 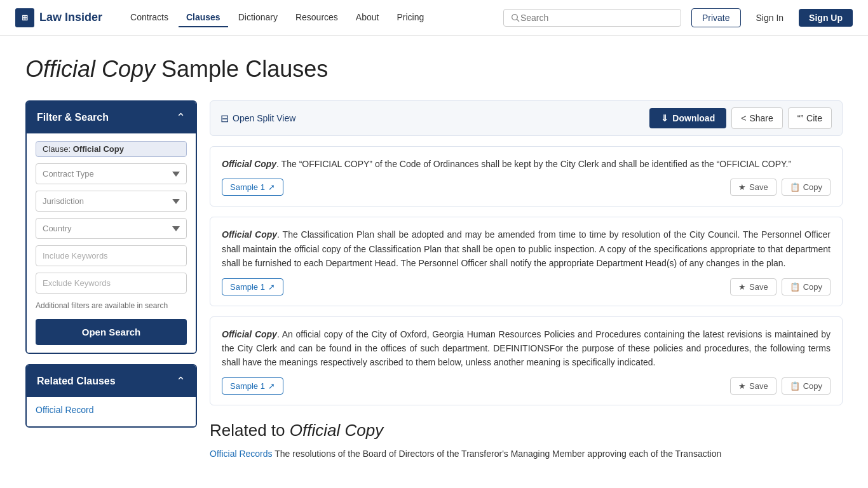 What do you see at coordinates (316, 18) in the screenshot?
I see `nav-resources: Resources` at bounding box center [316, 18].